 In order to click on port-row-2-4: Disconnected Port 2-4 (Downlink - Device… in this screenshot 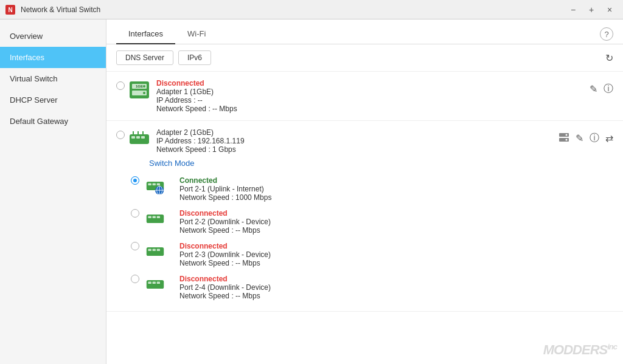, I will do `click(365, 287)`.